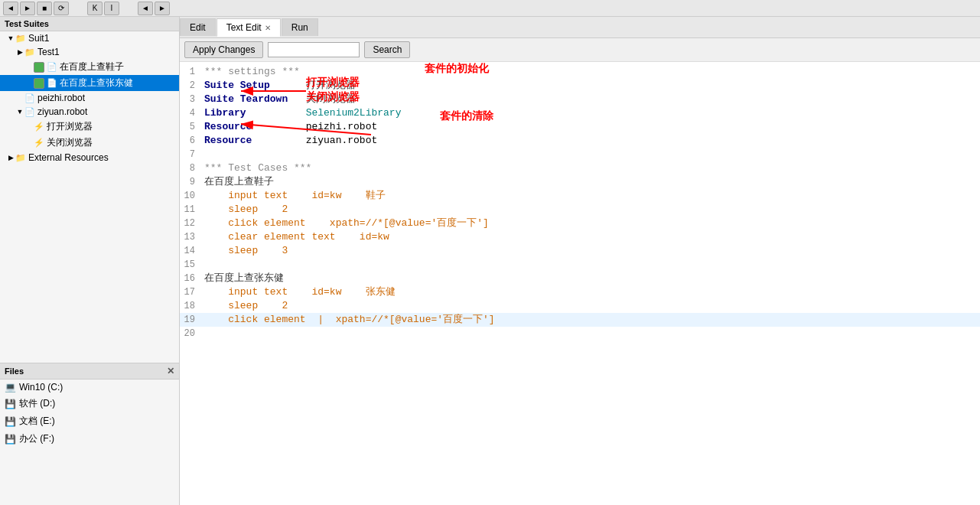  Describe the element at coordinates (69, 158) in the screenshot. I see `tree-label-external-resources: External Resources` at that location.